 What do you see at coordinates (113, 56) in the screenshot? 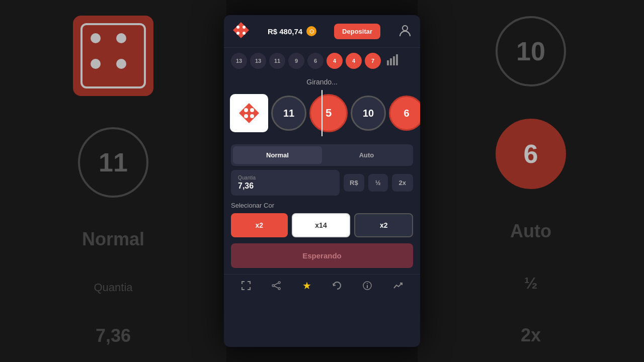
I see `bg-dice-card` at bounding box center [113, 56].